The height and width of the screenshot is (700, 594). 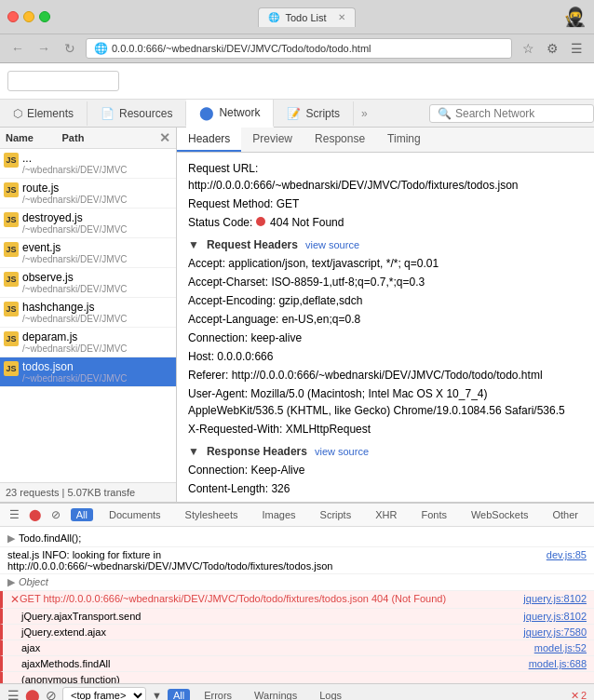 What do you see at coordinates (385, 357) in the screenshot?
I see `host-row: Host: 0.0.0.0:666` at bounding box center [385, 357].